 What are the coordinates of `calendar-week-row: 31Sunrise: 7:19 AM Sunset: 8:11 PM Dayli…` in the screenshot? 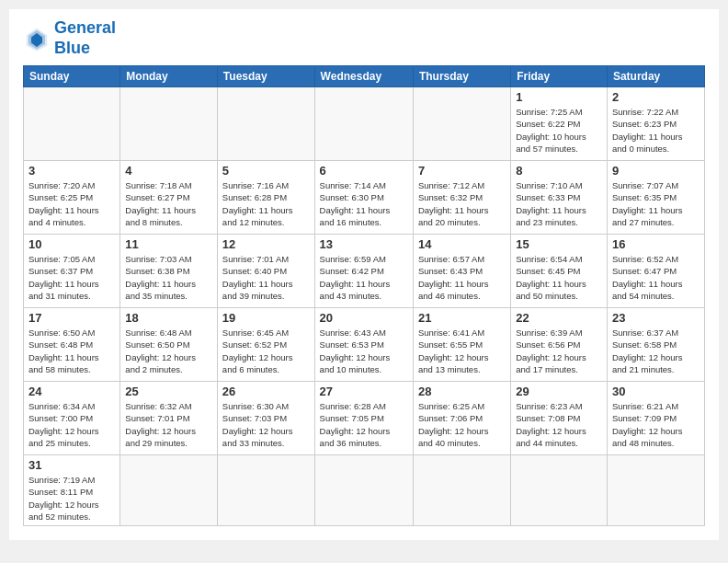 It's located at (364, 491).